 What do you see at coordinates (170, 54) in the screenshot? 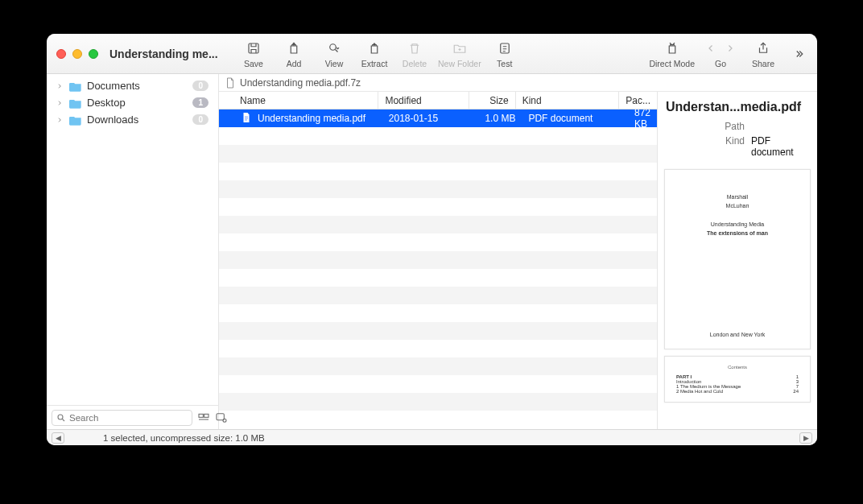
I see `window-title: Understanding me...` at bounding box center [170, 54].